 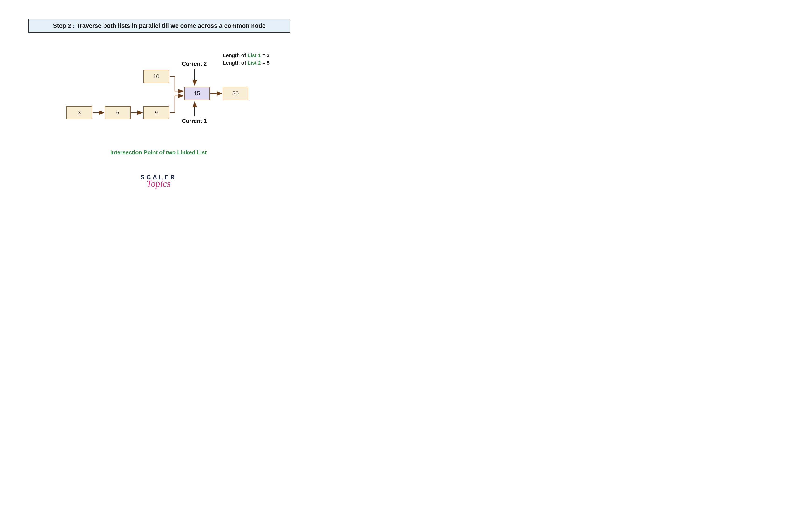 What do you see at coordinates (235, 94) in the screenshot?
I see `node-30: 30` at bounding box center [235, 94].